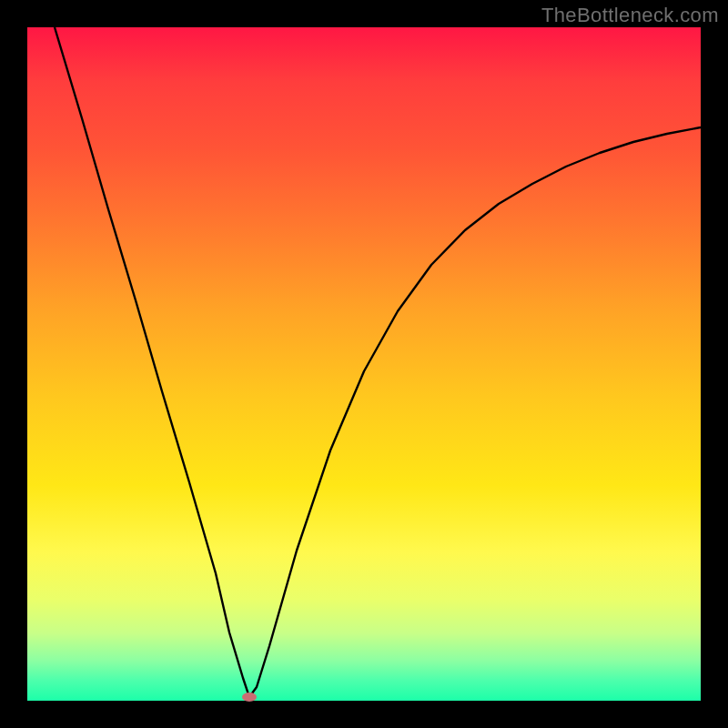 The height and width of the screenshot is (728, 728). What do you see at coordinates (249, 697) in the screenshot?
I see `optimal-point-marker` at bounding box center [249, 697].